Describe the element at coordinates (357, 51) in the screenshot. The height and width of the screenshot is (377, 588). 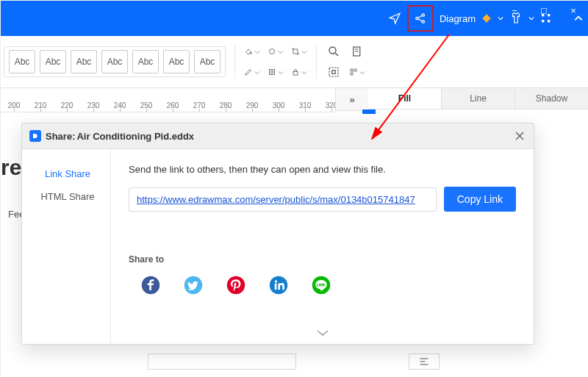
I see `page-manager-icon` at that location.